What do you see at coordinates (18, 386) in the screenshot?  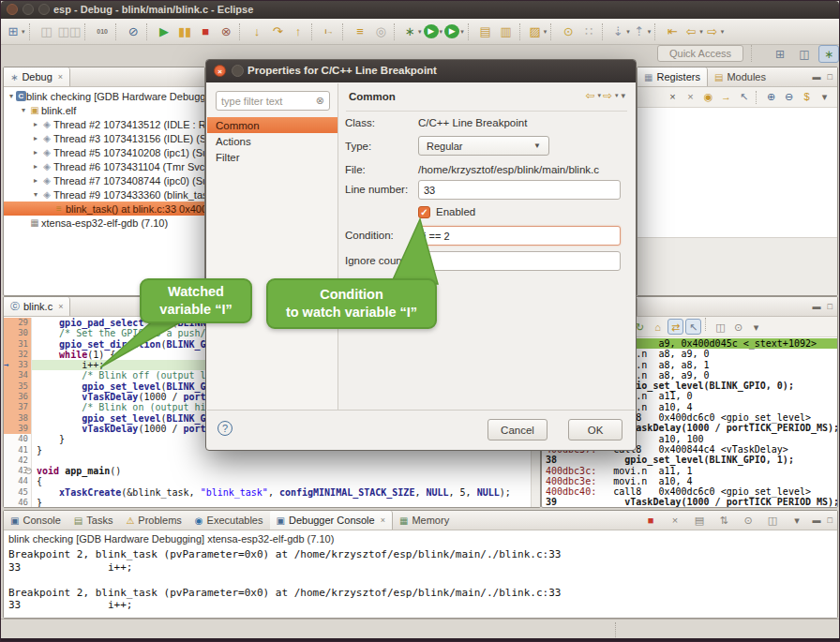 I see `editor-gutter: 35` at bounding box center [18, 386].